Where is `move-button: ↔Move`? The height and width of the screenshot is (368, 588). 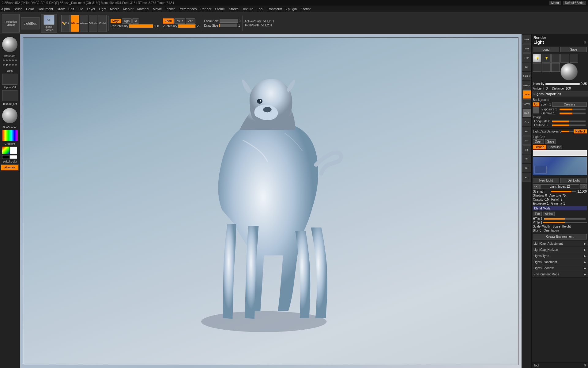 move-button: ↔Move is located at coordinates (84, 23).